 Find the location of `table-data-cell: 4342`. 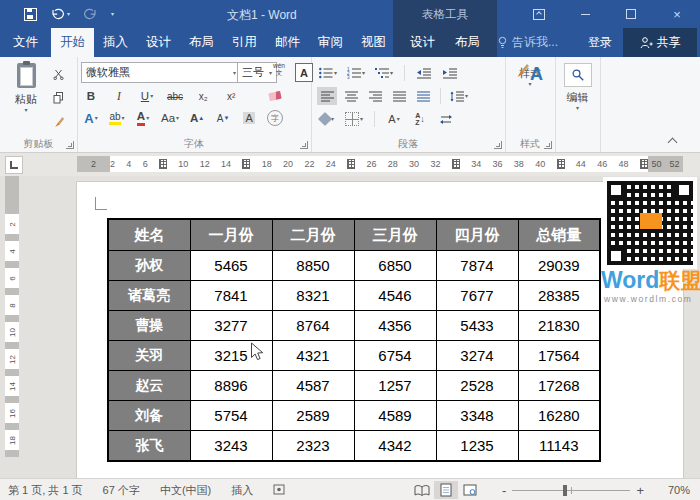

table-data-cell: 4342 is located at coordinates (395, 446).